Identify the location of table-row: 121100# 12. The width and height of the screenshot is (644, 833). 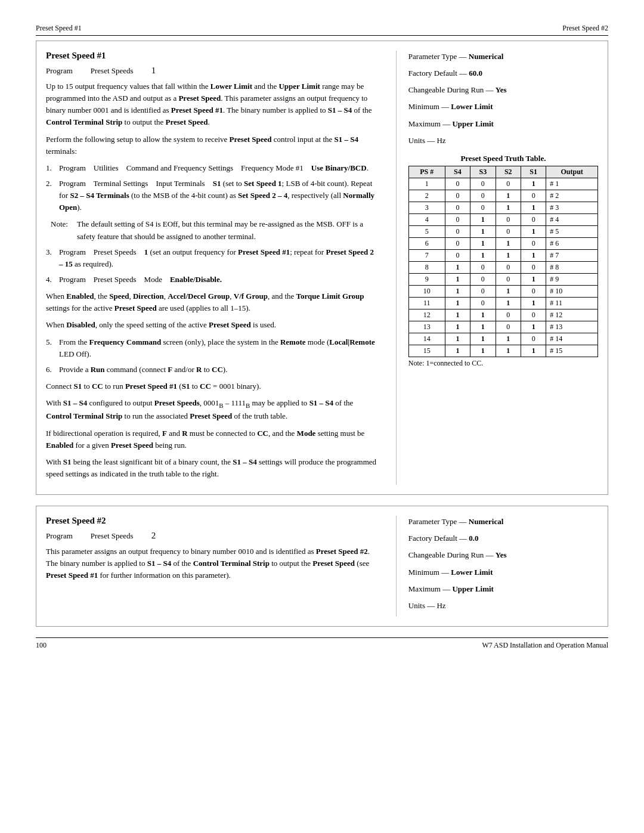
(503, 315).